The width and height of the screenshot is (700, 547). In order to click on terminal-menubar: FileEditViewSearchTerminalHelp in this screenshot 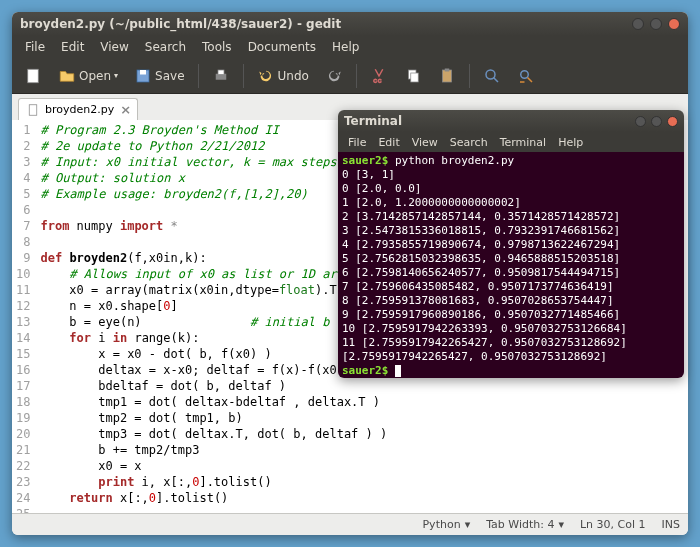, I will do `click(511, 142)`.